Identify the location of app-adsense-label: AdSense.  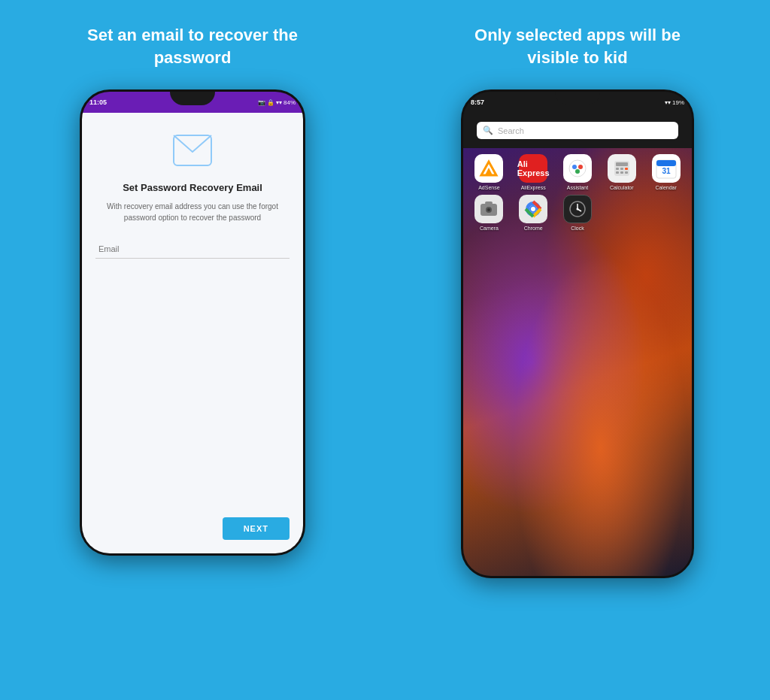
(489, 188).